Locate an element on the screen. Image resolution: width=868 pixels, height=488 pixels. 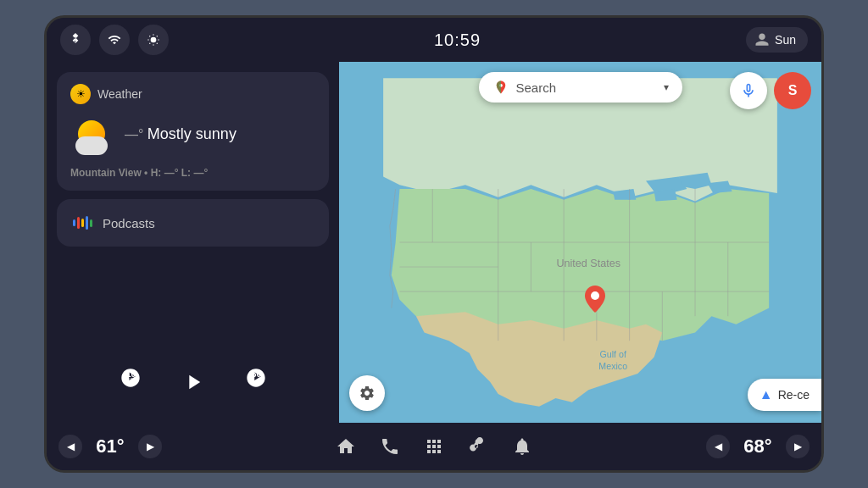
person-icon is located at coordinates (762, 40).